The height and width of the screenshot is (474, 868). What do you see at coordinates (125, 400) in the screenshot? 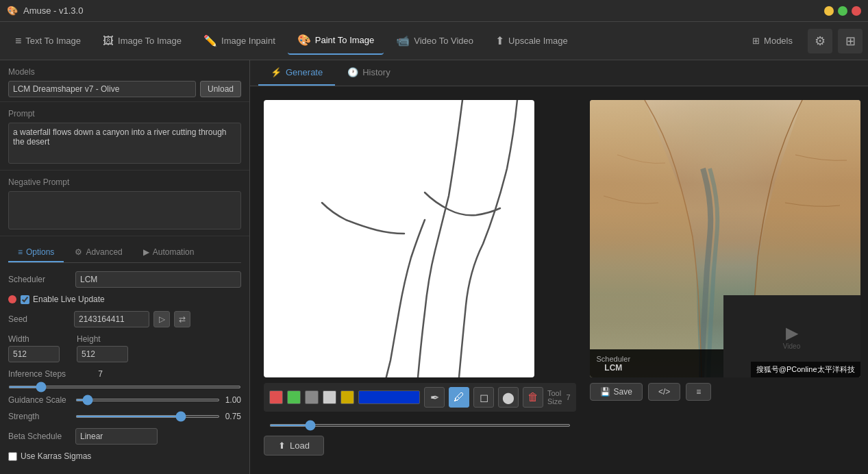
I see `guidance-scale-row: Guidance Scale 1.00` at bounding box center [125, 400].